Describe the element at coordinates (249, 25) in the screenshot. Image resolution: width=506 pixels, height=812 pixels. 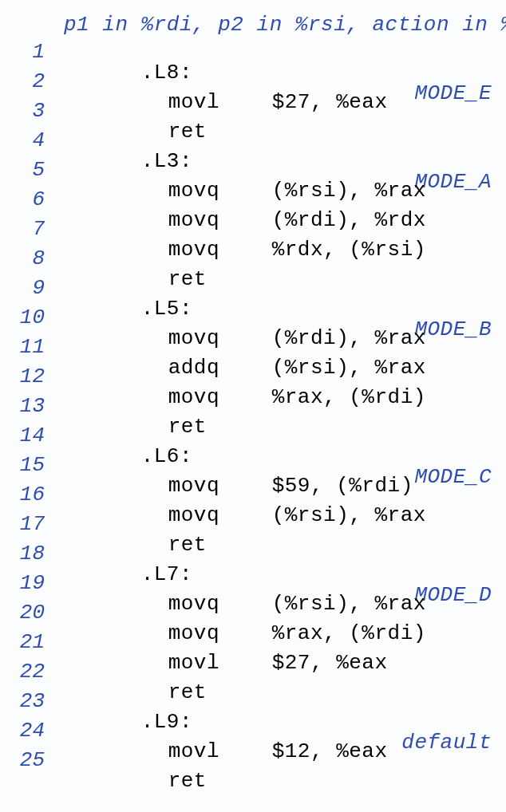
I see `top-comment: p1 in %rdi, p2 in %rsi, action in %edx` at that location.